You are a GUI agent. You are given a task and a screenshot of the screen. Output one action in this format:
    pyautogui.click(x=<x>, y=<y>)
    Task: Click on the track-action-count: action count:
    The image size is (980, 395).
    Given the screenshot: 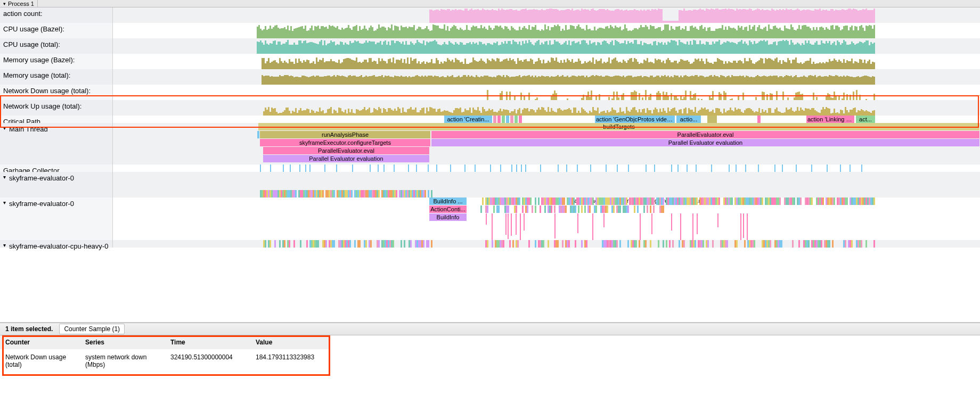 What is the action you would take?
    pyautogui.click(x=490, y=15)
    